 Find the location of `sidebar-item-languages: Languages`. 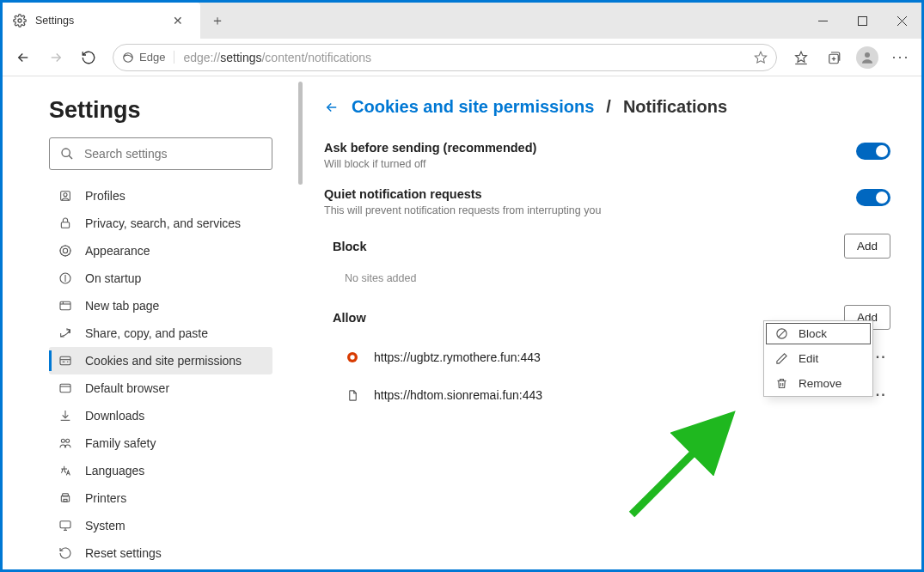

sidebar-item-languages: Languages is located at coordinates (161, 471).